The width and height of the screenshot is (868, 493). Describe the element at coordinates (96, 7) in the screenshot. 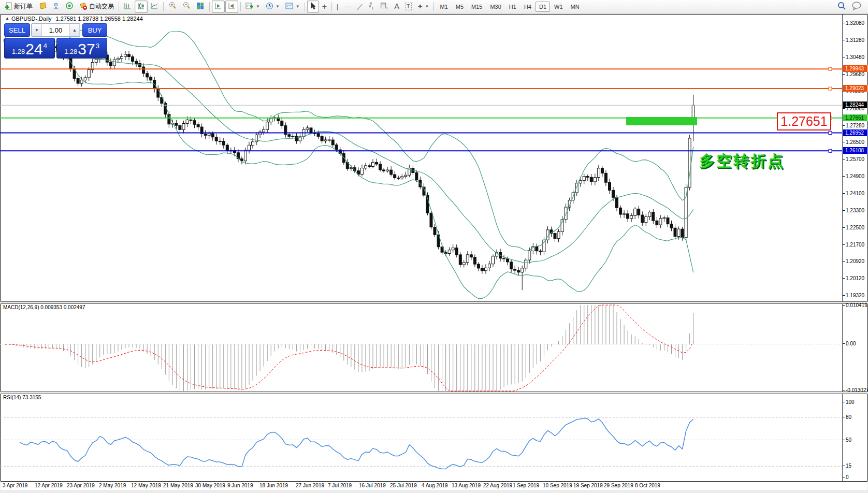

I see `auto-trading-button: 自动交易` at that location.